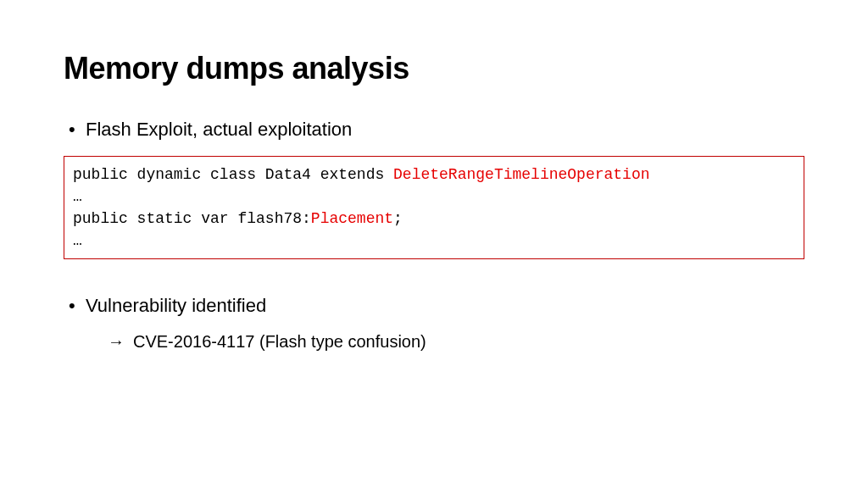  Describe the element at coordinates (445, 306) in the screenshot. I see `bullet-text: Vulnerability identified` at that location.